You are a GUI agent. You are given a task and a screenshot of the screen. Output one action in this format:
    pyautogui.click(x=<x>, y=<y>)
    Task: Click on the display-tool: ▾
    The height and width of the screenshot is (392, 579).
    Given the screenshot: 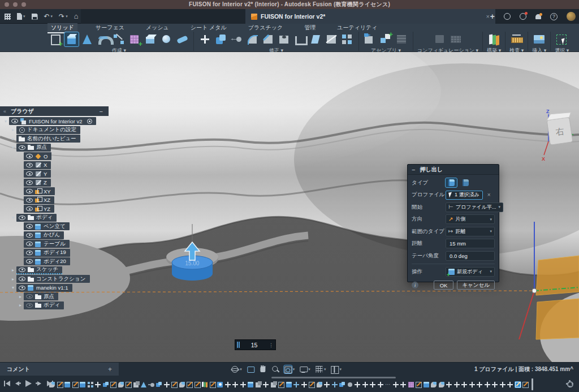 What is the action you would take?
    pyautogui.click(x=305, y=369)
    